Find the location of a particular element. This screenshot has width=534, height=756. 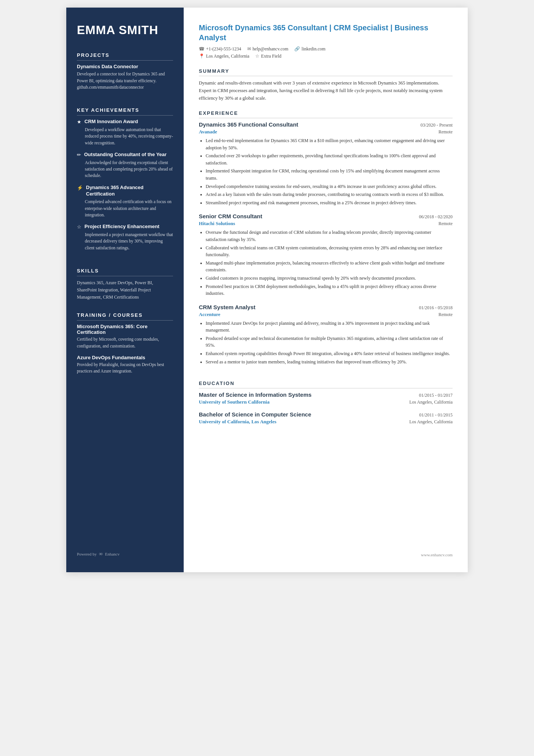

achievement-item: ⚡ Dynamics 365 Advanced Certification Co… is located at coordinates (125, 202).